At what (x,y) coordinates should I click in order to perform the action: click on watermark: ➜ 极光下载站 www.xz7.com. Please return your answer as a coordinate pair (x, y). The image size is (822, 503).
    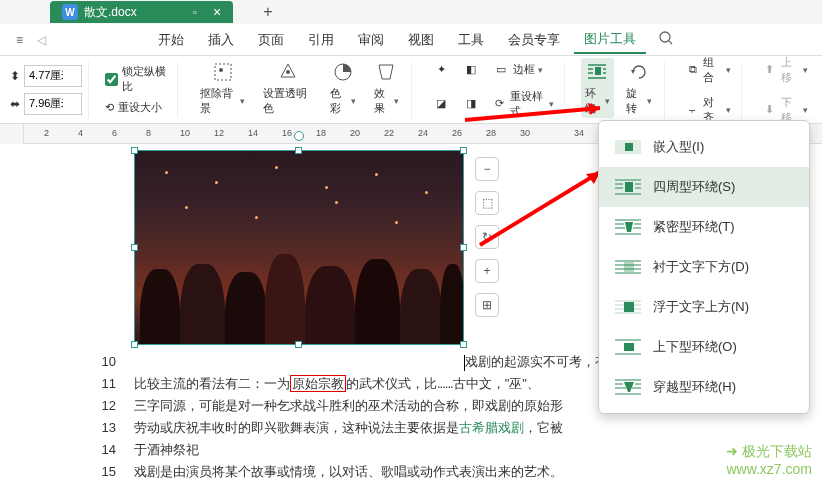
    Looking at the image, I should click on (769, 460).